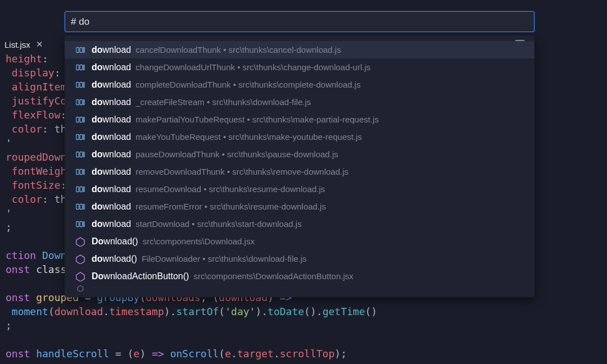 This screenshot has width=607, height=364. What do you see at coordinates (300, 154) in the screenshot?
I see `suggestion-row: downloadpauseDownloadThunk • src\thunks\…` at bounding box center [300, 154].